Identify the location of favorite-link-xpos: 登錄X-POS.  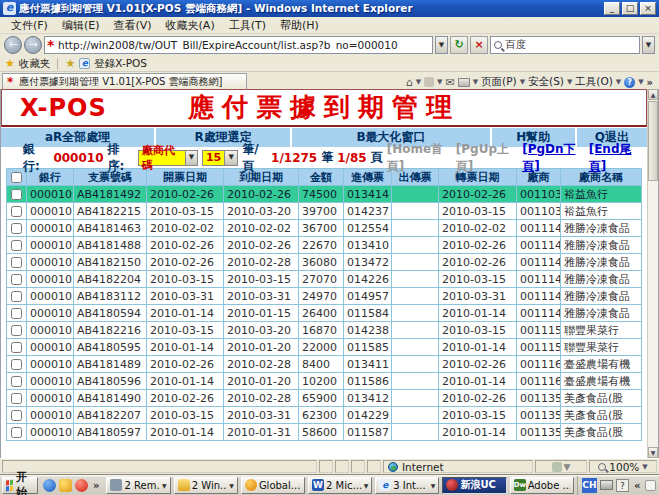
(120, 64).